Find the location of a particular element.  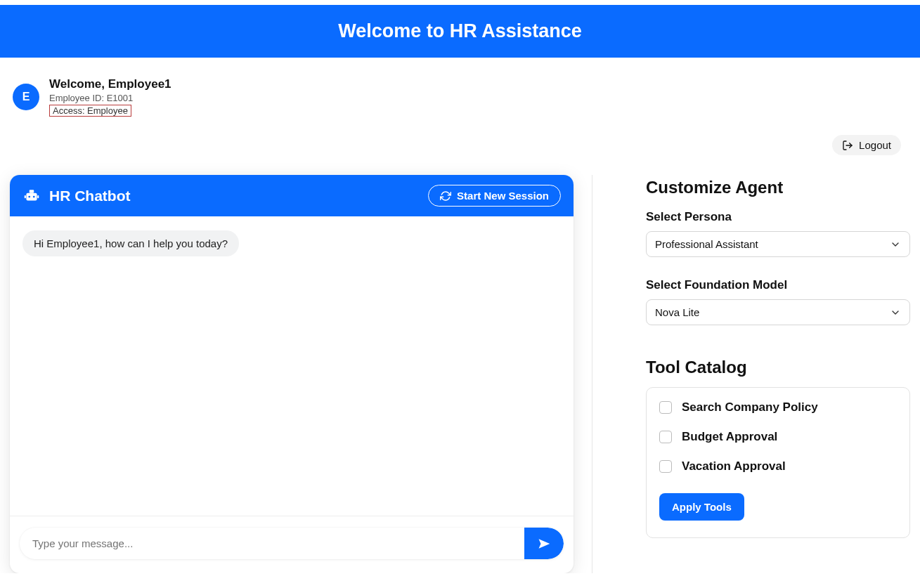

refresh-icon is located at coordinates (446, 196).